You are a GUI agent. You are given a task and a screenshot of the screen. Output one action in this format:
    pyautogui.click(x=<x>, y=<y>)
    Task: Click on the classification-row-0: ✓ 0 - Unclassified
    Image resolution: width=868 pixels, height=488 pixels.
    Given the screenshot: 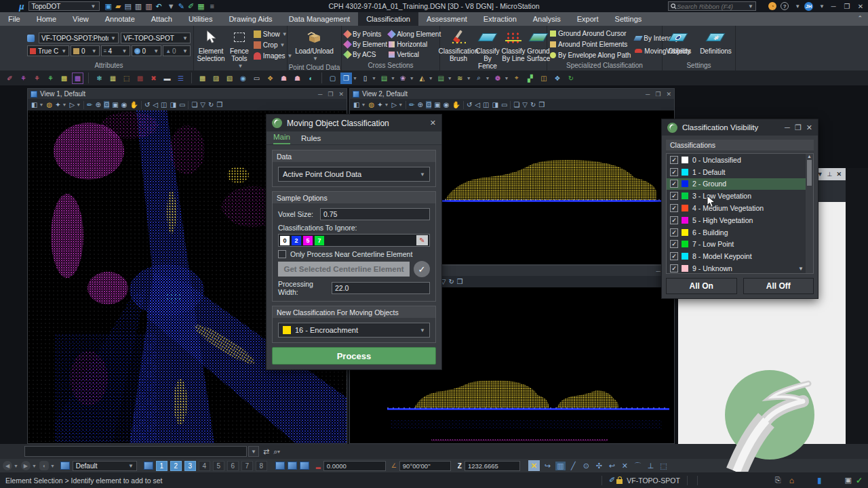 What is the action you would take?
    pyautogui.click(x=740, y=160)
    